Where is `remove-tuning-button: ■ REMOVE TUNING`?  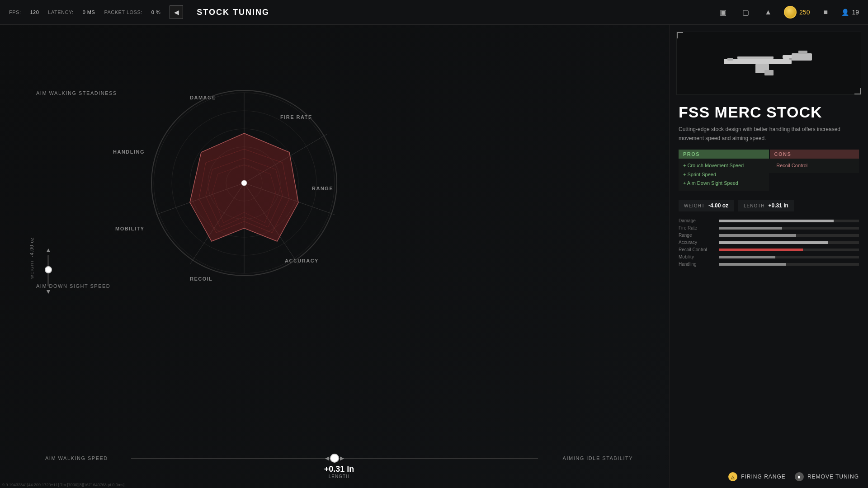
remove-tuning-button: ■ REMOVE TUNING is located at coordinates (827, 477).